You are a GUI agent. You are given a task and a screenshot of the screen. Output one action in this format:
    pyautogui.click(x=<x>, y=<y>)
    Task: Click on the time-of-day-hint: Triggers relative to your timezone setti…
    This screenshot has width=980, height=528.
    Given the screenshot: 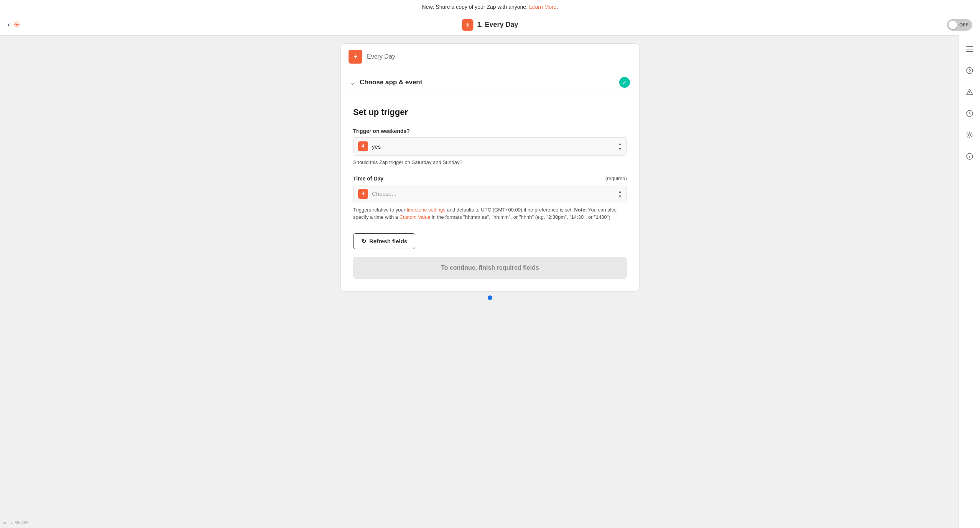 What is the action you would take?
    pyautogui.click(x=490, y=214)
    